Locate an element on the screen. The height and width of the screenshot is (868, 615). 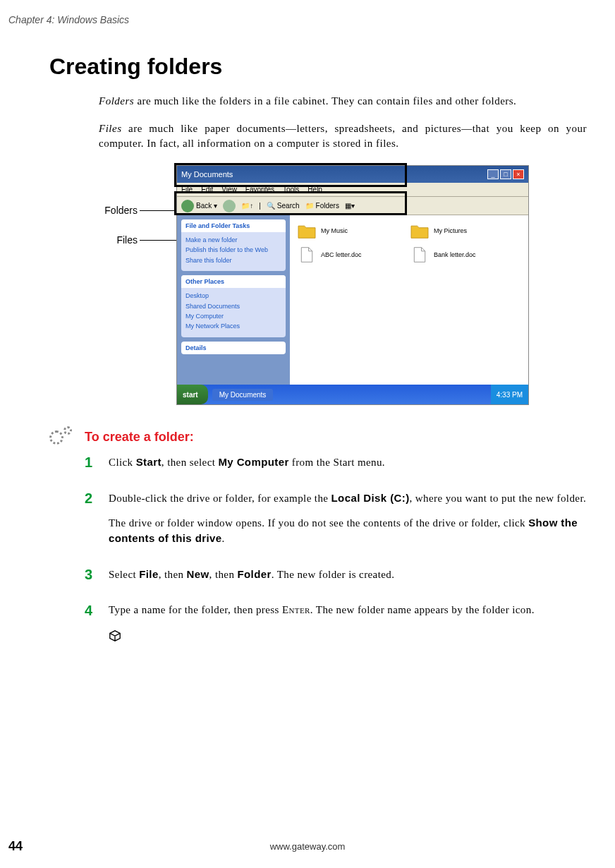
step-body: Double-click the drive or folder, for ex… is located at coordinates (348, 523).